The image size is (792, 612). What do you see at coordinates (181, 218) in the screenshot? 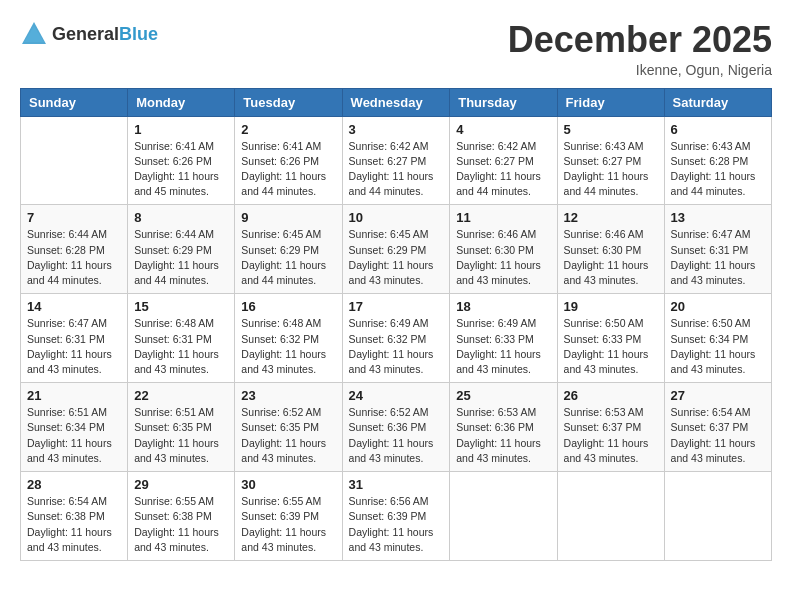
I see `day-number: 8` at bounding box center [181, 218].